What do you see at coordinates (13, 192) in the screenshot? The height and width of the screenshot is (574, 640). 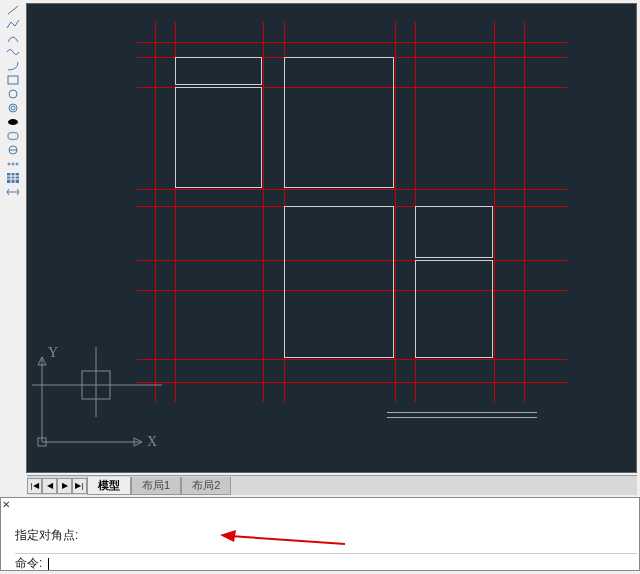 I see `stretch-icon` at bounding box center [13, 192].